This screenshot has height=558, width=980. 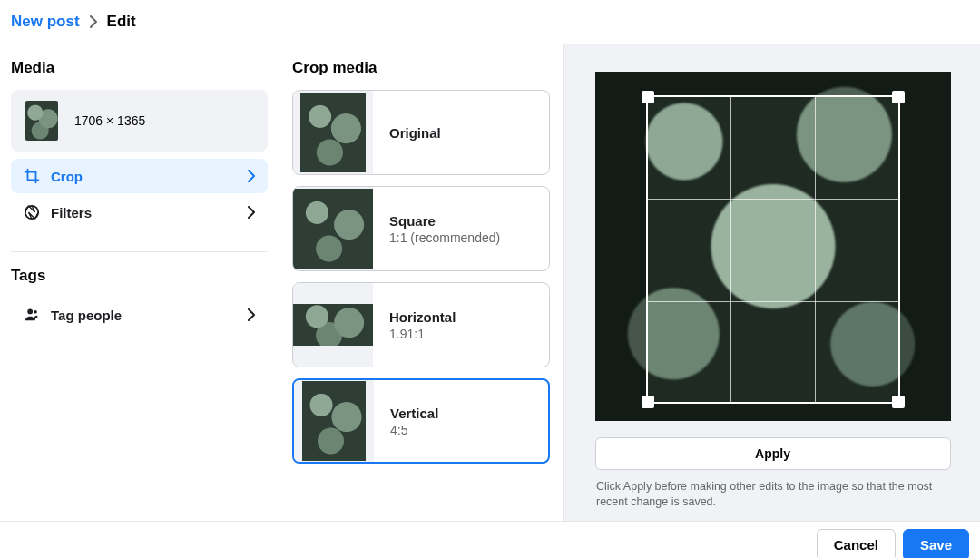 I want to click on person-icon, so click(x=32, y=315).